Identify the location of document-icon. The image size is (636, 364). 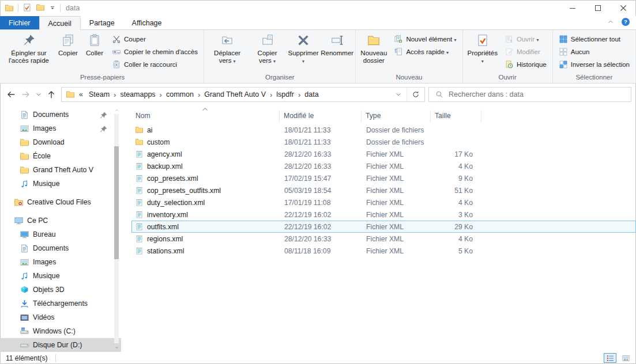
(24, 249).